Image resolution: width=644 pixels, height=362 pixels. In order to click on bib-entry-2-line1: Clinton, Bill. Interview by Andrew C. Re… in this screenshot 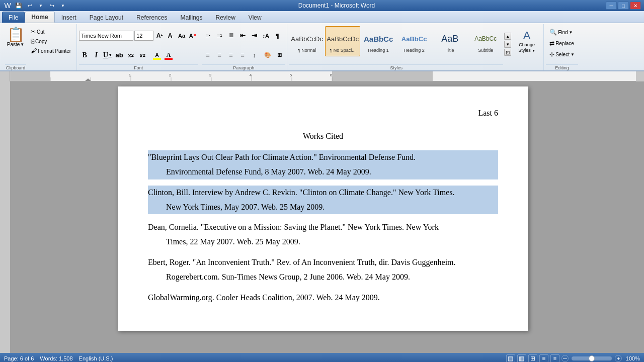, I will do `click(323, 193)`.